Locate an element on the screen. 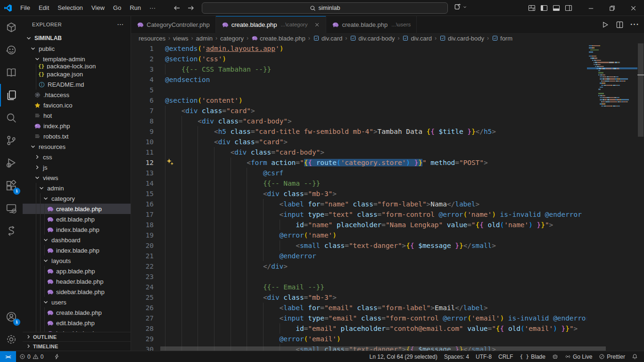 This screenshot has height=362, width=644. activity-remote-explorer is located at coordinates (11, 208).